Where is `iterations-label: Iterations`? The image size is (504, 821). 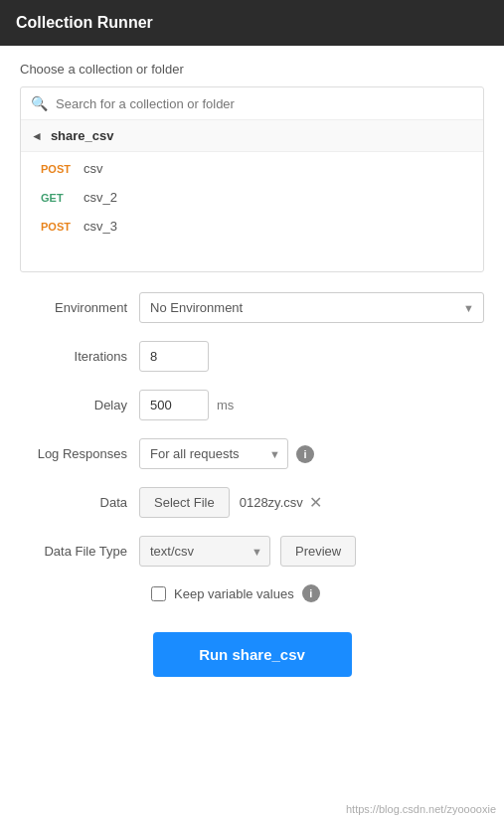
iterations-label: Iterations is located at coordinates (80, 356).